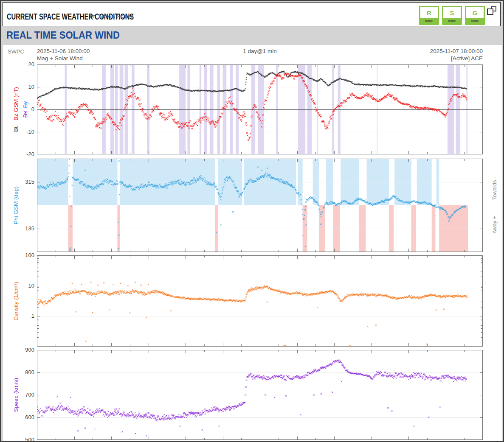 The image size is (504, 442). I want to click on series-label-speed: Speed (km/s), so click(16, 395).